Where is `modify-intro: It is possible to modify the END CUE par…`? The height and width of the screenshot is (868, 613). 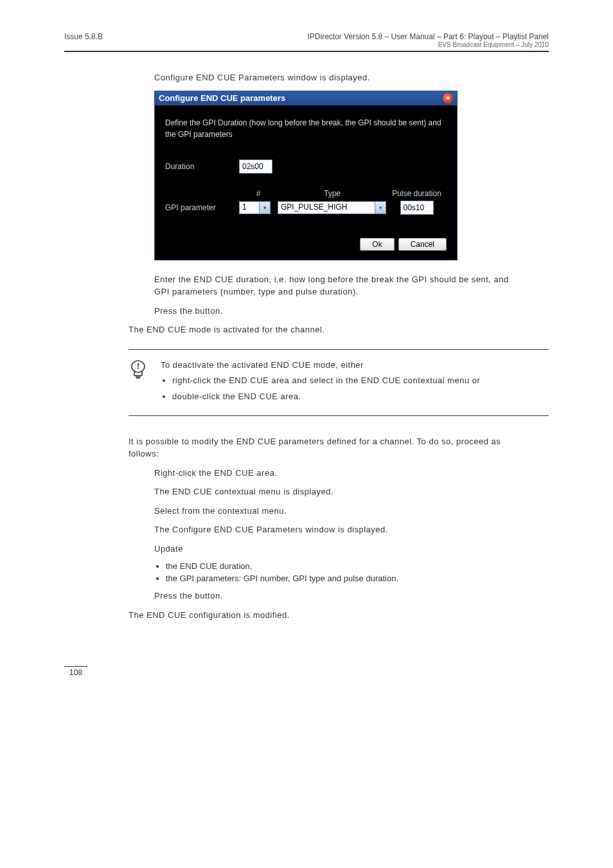
modify-intro: It is possible to modify the END CUE par… is located at coordinates (326, 448).